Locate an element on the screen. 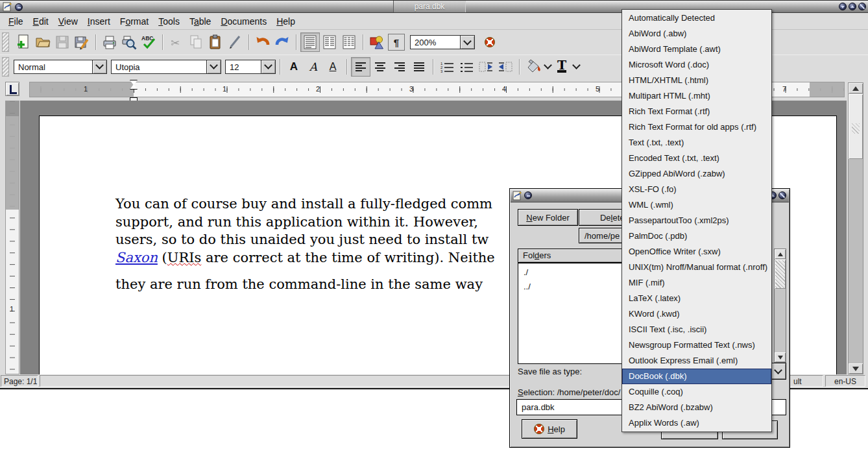 Image resolution: width=868 pixels, height=451 pixels. menu-item: View is located at coordinates (68, 21).